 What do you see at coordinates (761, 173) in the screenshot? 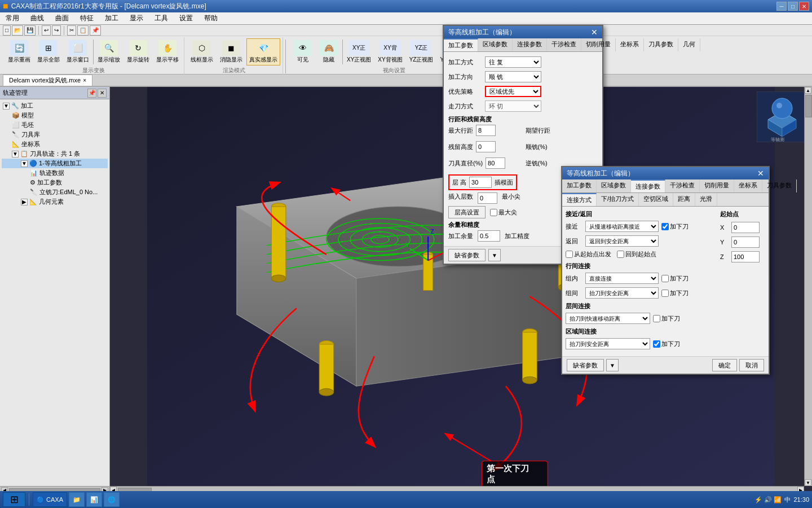
I see `dialog2-close-btn: ✕` at bounding box center [761, 173].